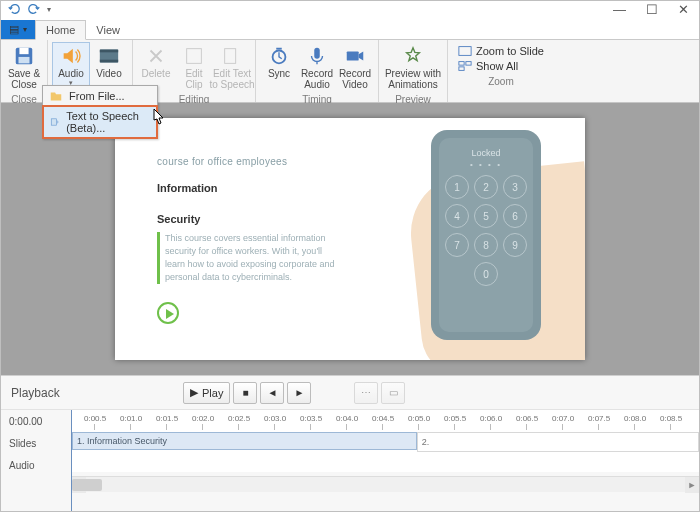  Describe the element at coordinates (355, 68) in the screenshot. I see `record-video-button: Record Video` at that location.